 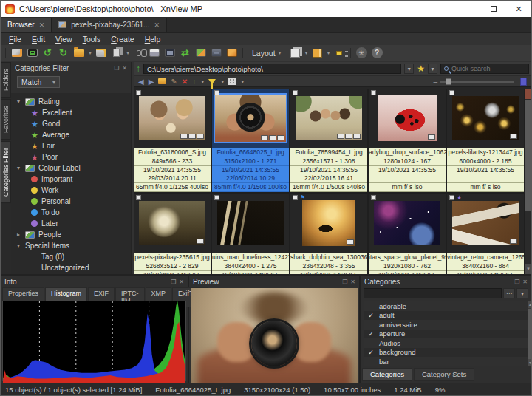 I want to click on file-item-1: Fotolia_63180006_S.jpg849x566 - 23319/10…, so click(x=173, y=141).